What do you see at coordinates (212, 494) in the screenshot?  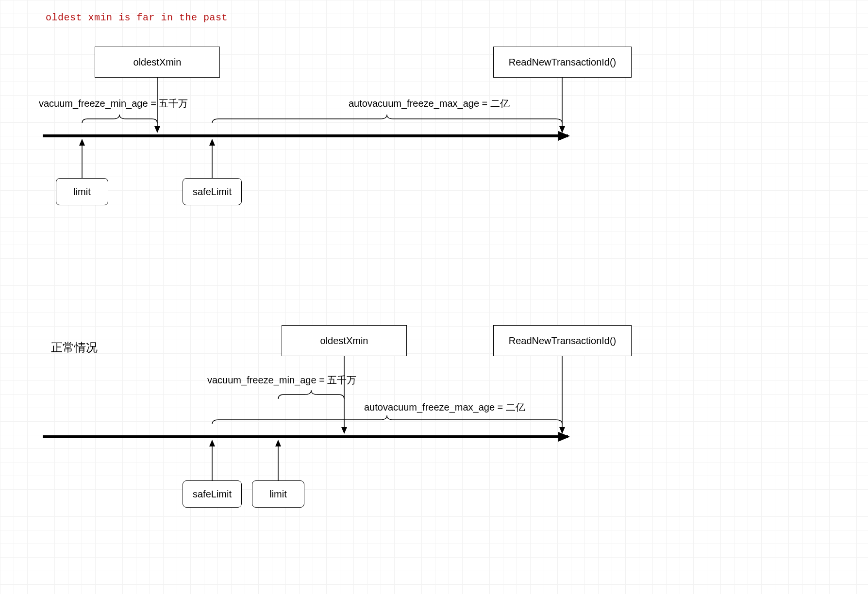 I see `diagram2-safelimit-label: safeLimit` at bounding box center [212, 494].